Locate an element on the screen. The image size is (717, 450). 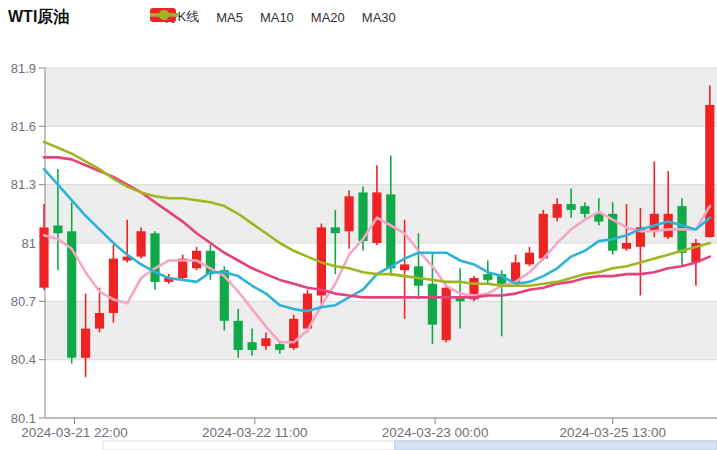
y-axis-label: 80.7 is located at coordinates (24, 302).